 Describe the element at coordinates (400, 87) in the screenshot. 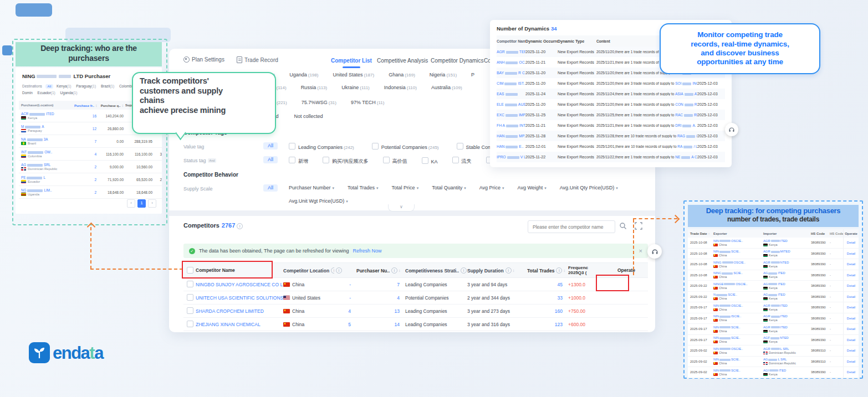

I see `country-filter-option: Indonesia(110)` at that location.